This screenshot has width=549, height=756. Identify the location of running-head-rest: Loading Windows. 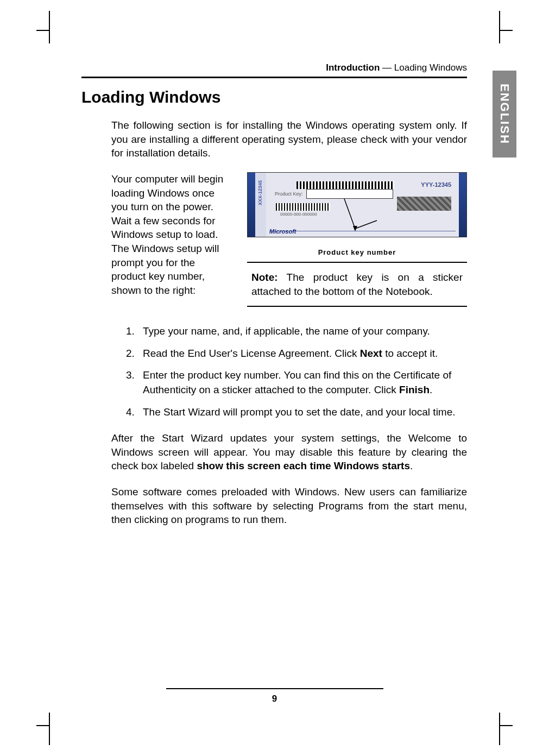
(431, 67).